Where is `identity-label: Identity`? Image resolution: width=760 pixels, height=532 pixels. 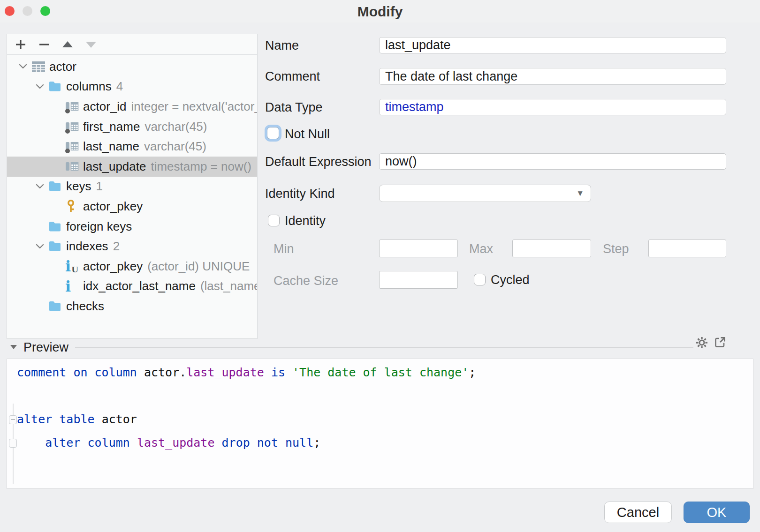 identity-label: Identity is located at coordinates (305, 221).